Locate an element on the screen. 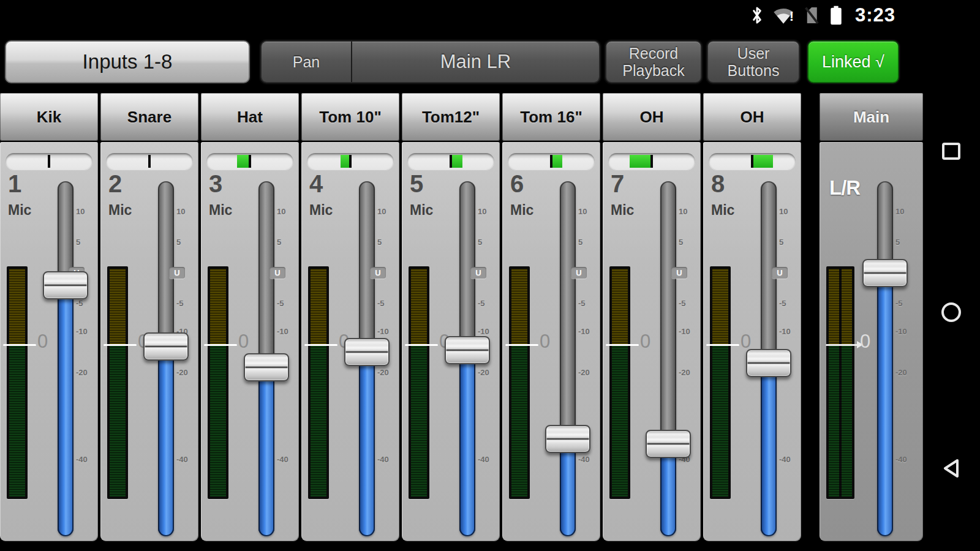 This screenshot has height=551, width=980. channel-header-button: Main is located at coordinates (871, 117).